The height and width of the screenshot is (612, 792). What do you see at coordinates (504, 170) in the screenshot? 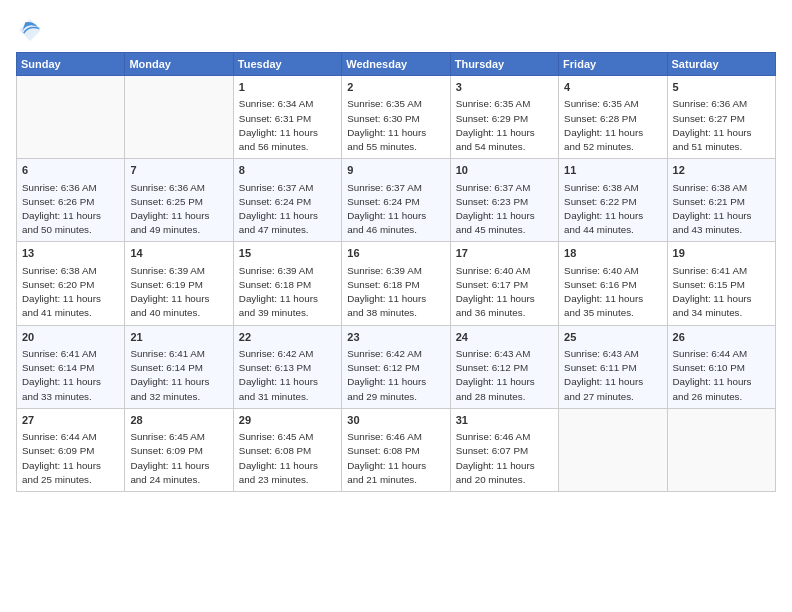
I see `day-number: 10` at bounding box center [504, 170].